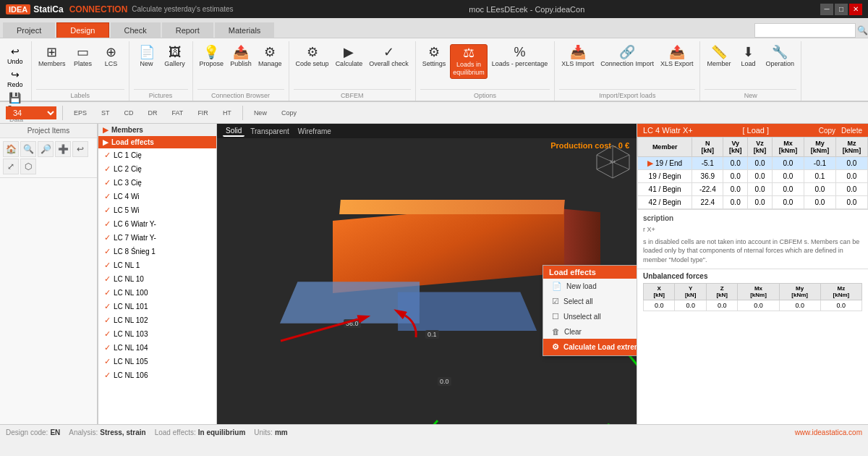 This screenshot has height=456, width=868. Describe the element at coordinates (852, 130) in the screenshot. I see `delete-load-button: Delete` at that location.